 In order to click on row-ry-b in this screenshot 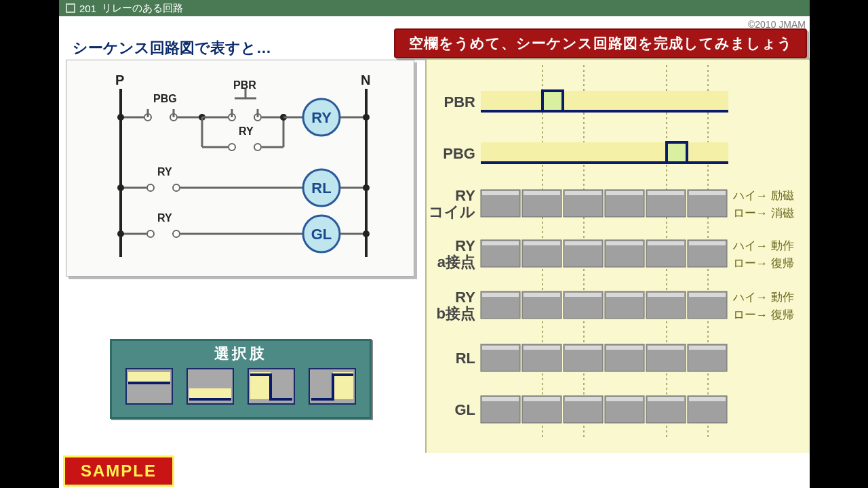, I will do `click(604, 305)`.